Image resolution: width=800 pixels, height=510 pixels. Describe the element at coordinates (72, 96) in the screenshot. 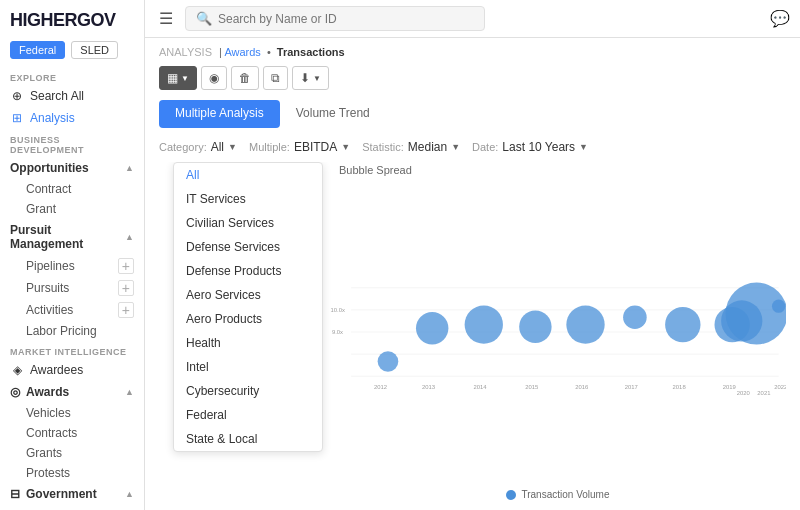

I see `sidebar-item-search-all: ⊕ Search All` at that location.